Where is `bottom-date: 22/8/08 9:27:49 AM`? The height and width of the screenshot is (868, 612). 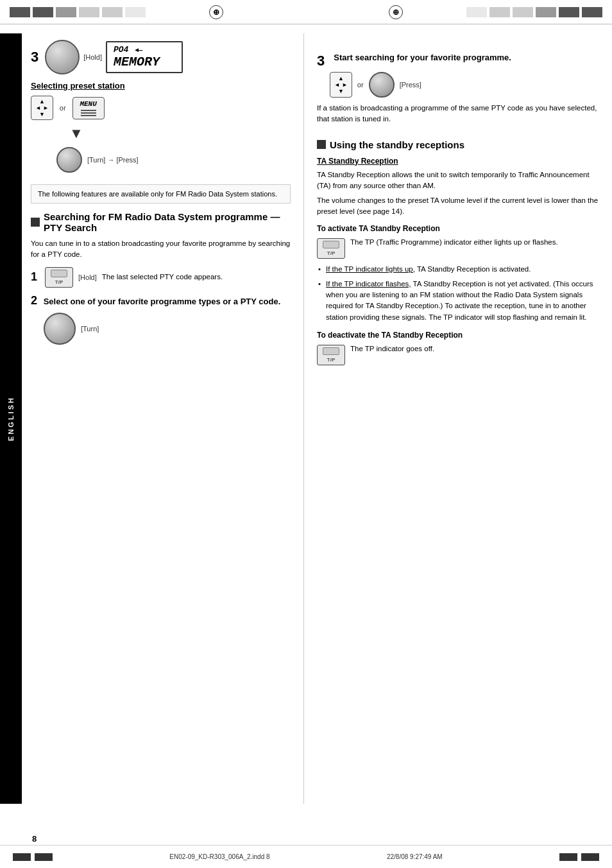
bottom-date: 22/8/08 9:27:49 AM is located at coordinates (414, 856).